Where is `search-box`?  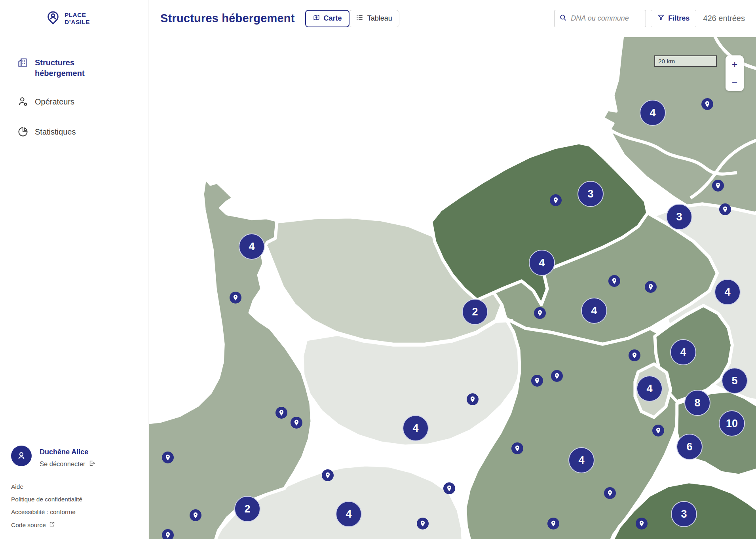
search-box is located at coordinates (600, 19).